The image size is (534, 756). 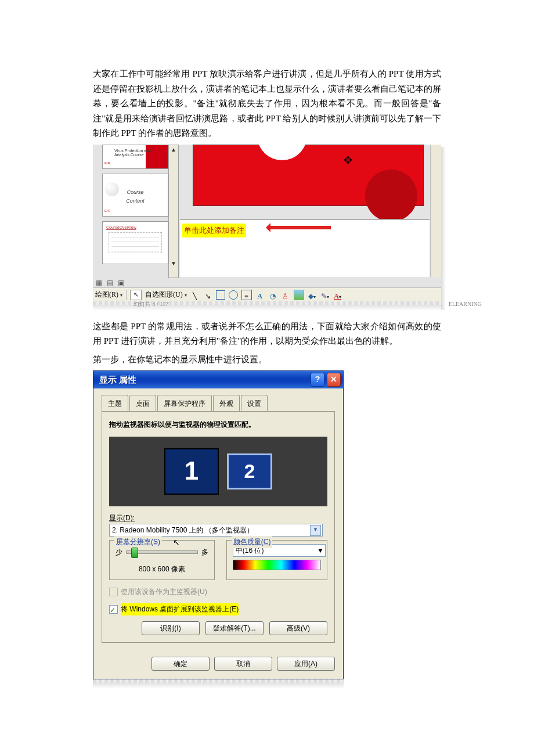 I want to click on instruction-text: 拖动监视器图标以便与监视器的物理设置匹配。, so click(x=218, y=424).